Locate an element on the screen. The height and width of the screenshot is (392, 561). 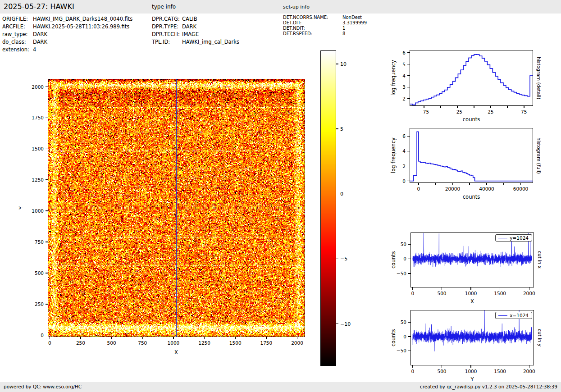
info-label: DPR.TECH: is located at coordinates (167, 34).